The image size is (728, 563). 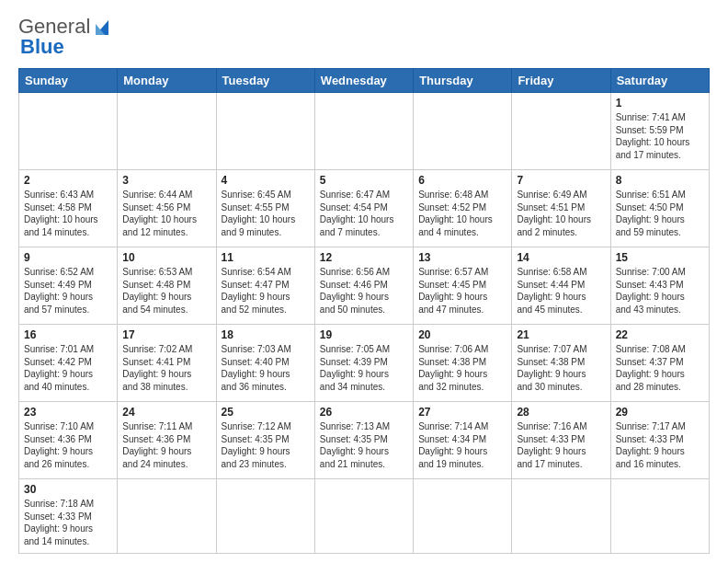 I want to click on calendar-cell: 12Sunrise: 6:56 AM Sunset: 4:46 PM Dayli…, so click(x=364, y=286).